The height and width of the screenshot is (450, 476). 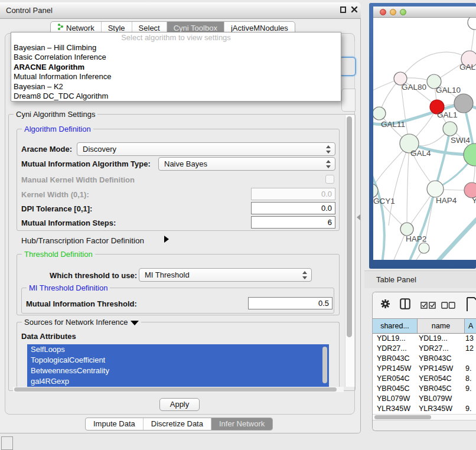 I want to click on node-label: GAL11, so click(x=393, y=124).